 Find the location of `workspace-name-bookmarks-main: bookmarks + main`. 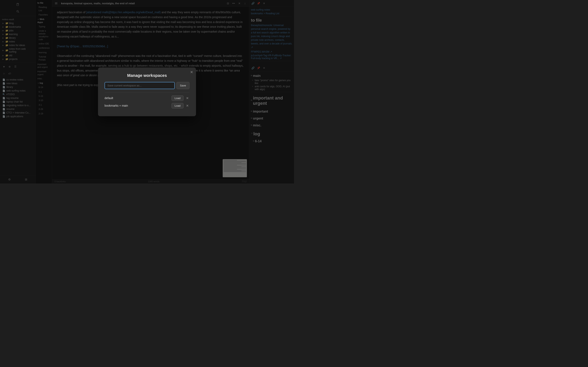

workspace-name-bookmarks-main: bookmarks + main is located at coordinates (137, 106).